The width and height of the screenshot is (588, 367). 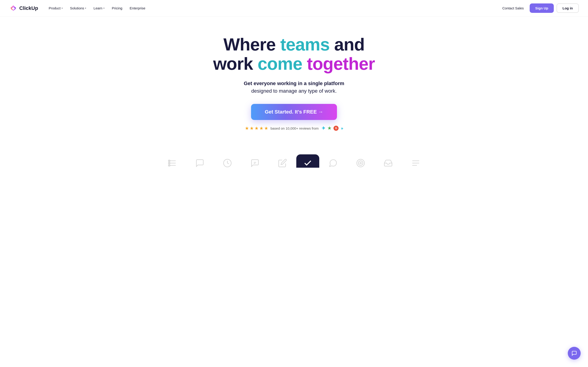 I want to click on headline-text-come: come, so click(x=282, y=64).